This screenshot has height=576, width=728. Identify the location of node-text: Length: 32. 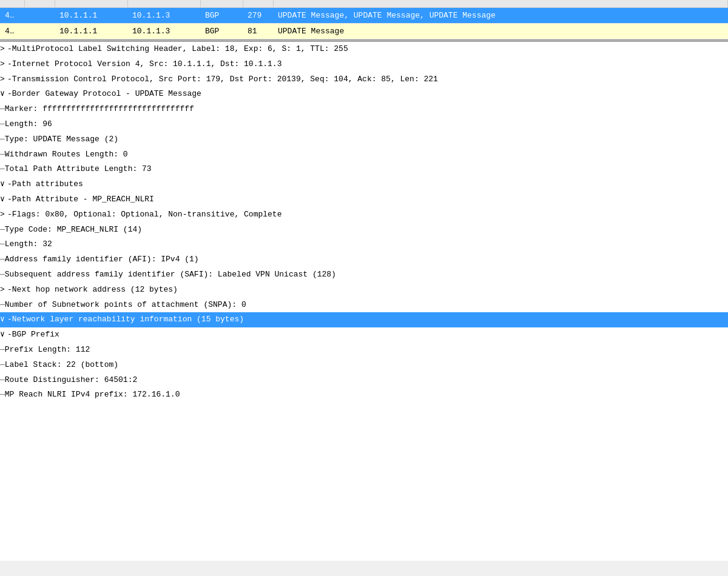
(29, 245).